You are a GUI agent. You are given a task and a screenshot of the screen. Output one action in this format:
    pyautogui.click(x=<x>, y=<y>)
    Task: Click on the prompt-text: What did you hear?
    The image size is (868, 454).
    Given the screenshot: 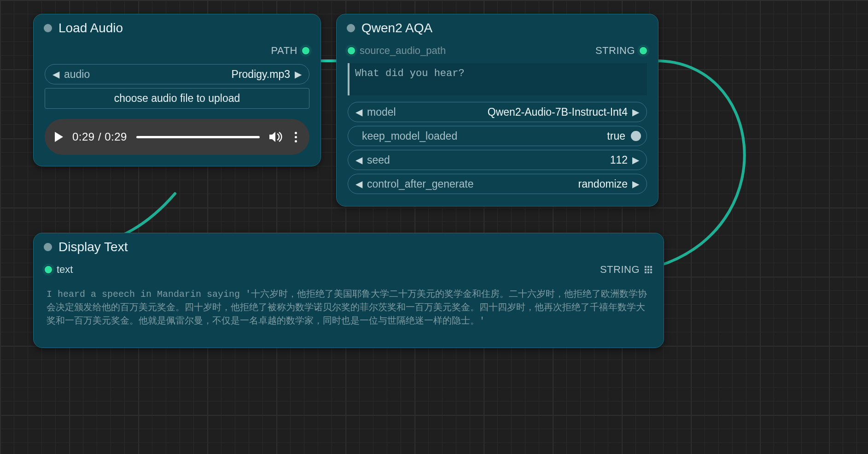 What is the action you would take?
    pyautogui.click(x=410, y=74)
    